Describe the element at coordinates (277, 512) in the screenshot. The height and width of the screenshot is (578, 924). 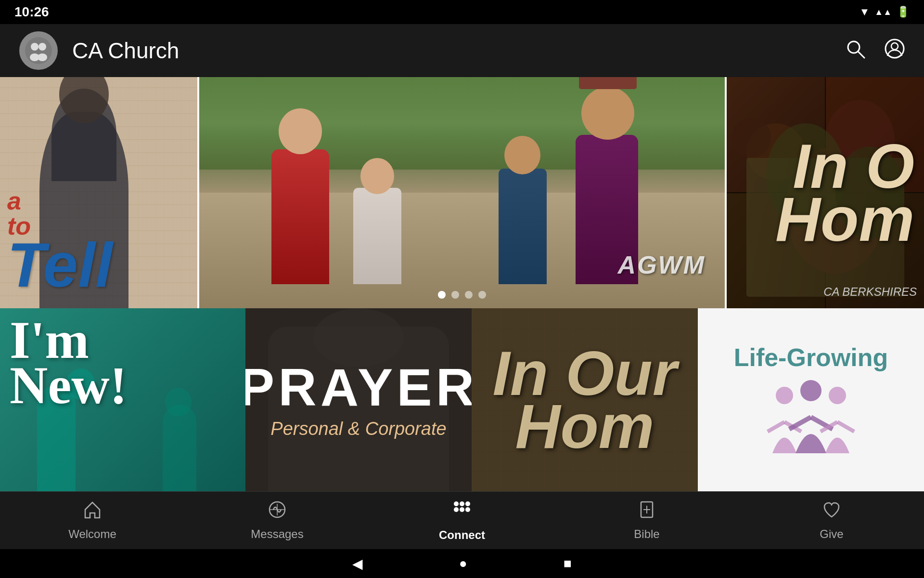
I see `messages-icon` at that location.